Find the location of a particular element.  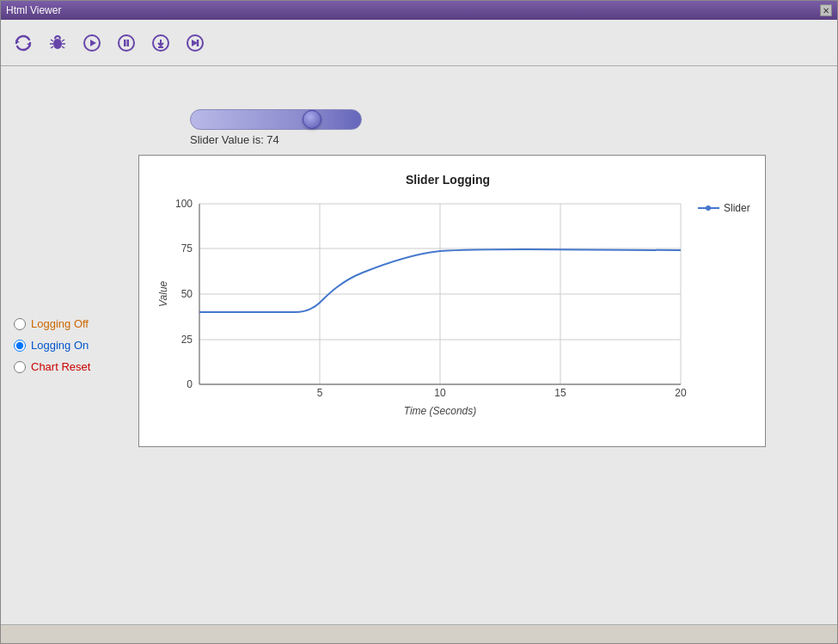

logging-off-label: Logging Off is located at coordinates (60, 323).